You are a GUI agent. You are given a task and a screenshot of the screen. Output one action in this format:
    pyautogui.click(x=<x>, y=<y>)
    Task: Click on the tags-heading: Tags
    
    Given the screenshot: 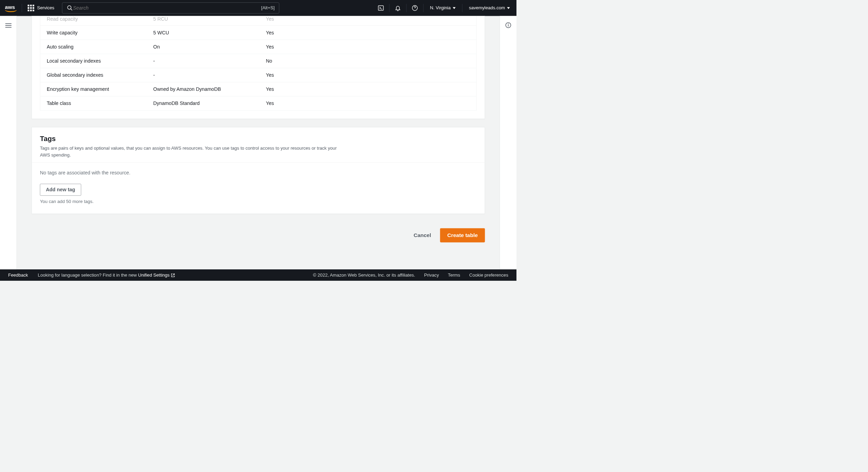 What is the action you would take?
    pyautogui.click(x=258, y=139)
    